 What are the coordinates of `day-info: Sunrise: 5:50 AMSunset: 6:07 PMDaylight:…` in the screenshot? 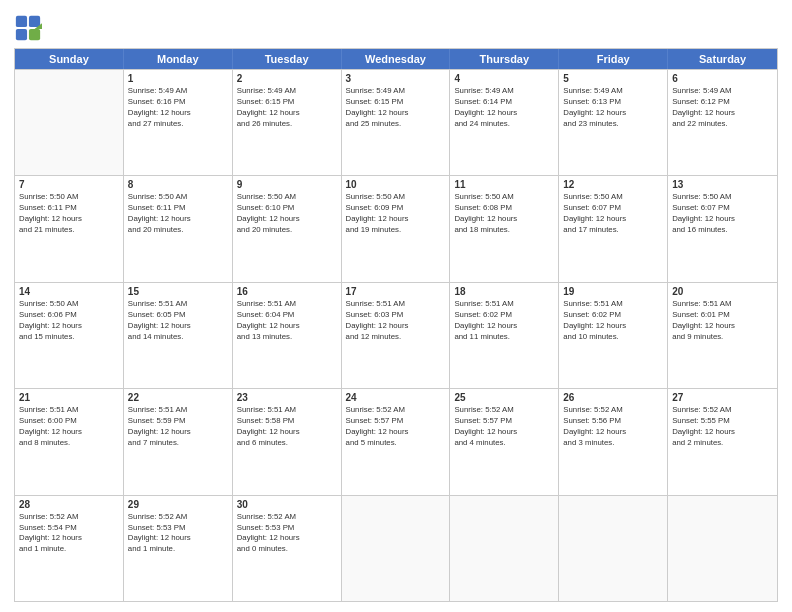 It's located at (613, 214).